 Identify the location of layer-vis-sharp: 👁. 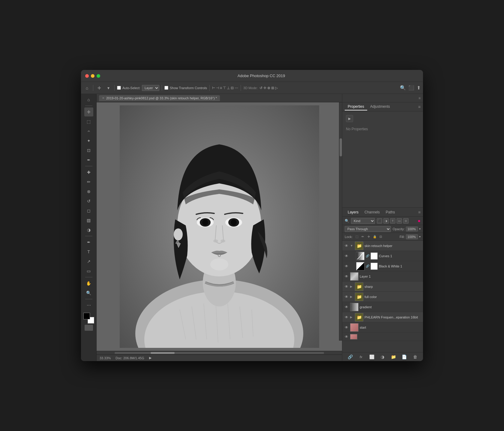
(346, 287).